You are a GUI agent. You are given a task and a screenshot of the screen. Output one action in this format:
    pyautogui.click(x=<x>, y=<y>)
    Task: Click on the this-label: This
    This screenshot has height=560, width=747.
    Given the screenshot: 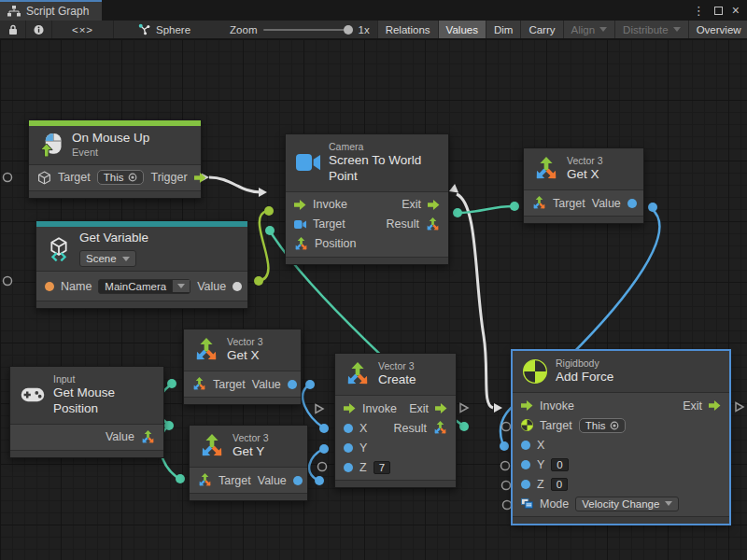 What is the action you would take?
    pyautogui.click(x=596, y=426)
    